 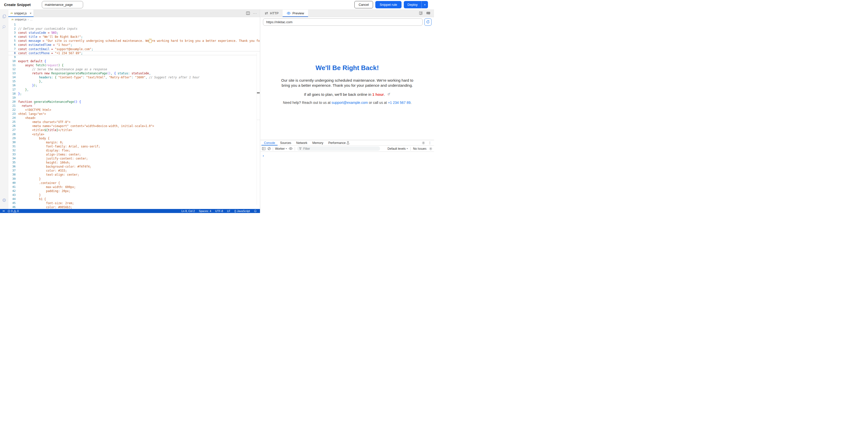 What do you see at coordinates (364, 5) in the screenshot?
I see `cancel-button: Cancel` at bounding box center [364, 5].